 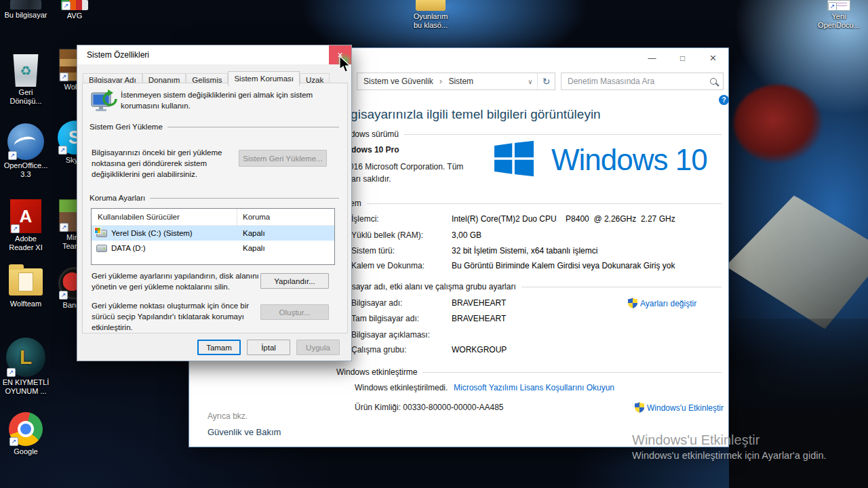 What do you see at coordinates (479, 303) in the screenshot?
I see `row-value: BRAVEHEART` at bounding box center [479, 303].